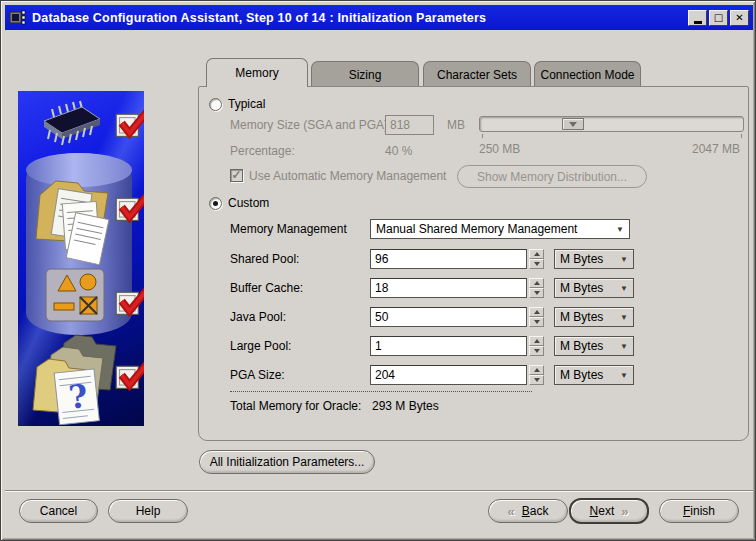  I want to click on java-pool-unit-select: M Bytes ▼, so click(594, 317).